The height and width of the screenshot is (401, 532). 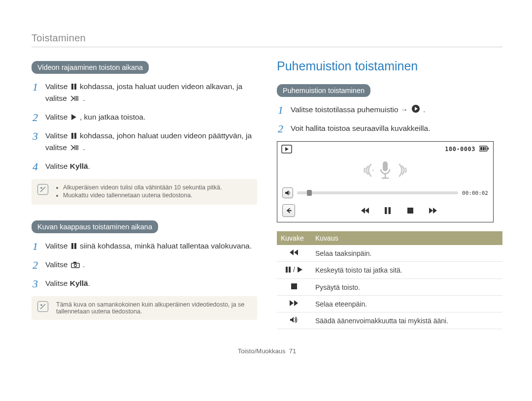 I want to click on rewind-button, so click(x=365, y=211).